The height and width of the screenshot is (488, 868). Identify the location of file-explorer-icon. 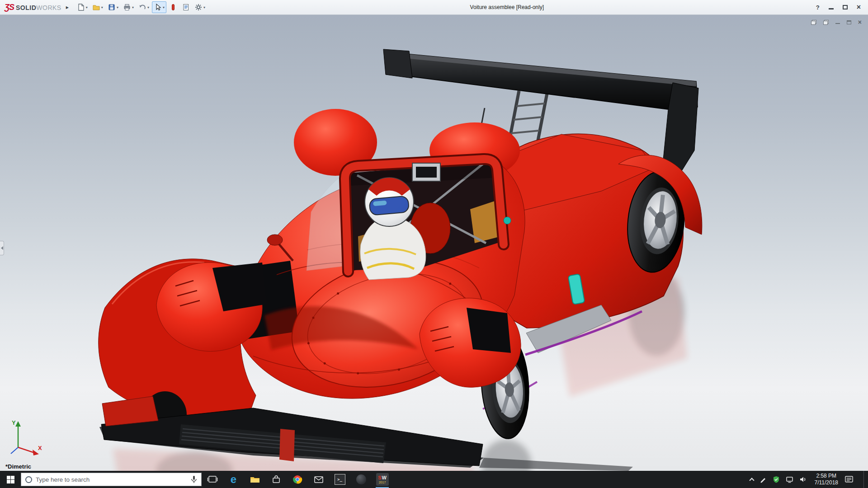
(255, 479).